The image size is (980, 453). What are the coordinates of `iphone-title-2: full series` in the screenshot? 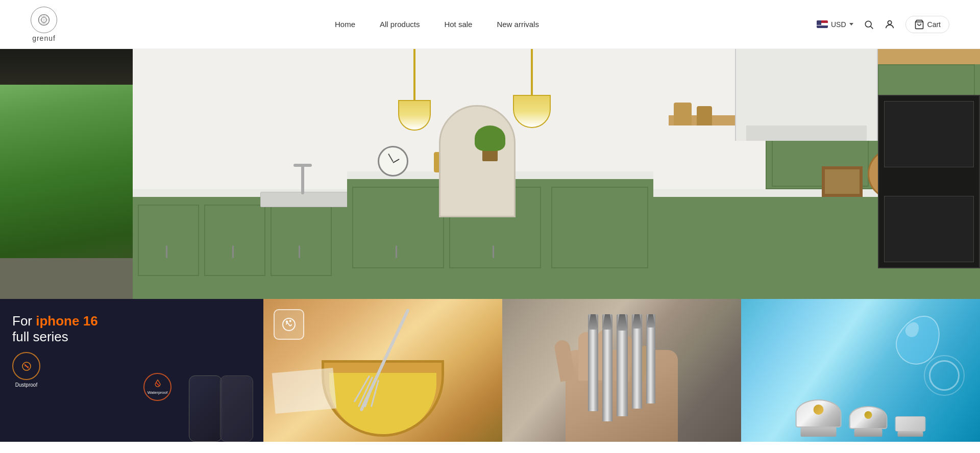 It's located at (132, 337).